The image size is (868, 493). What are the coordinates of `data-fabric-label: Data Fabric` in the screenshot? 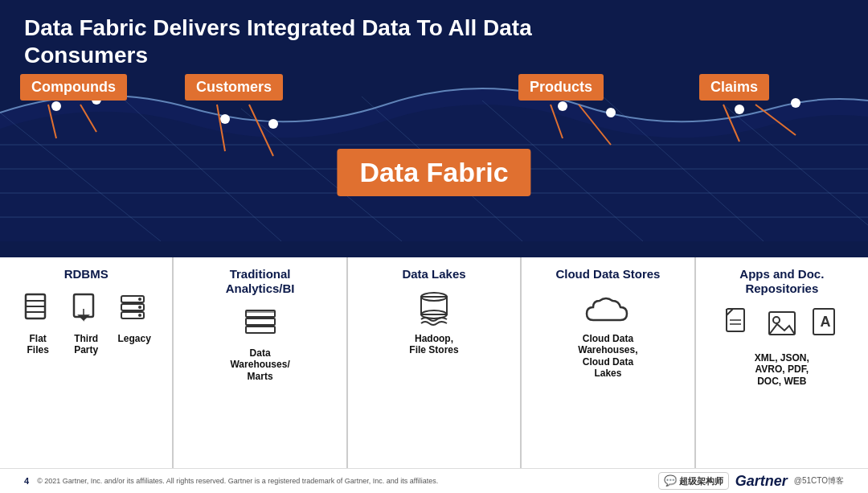 It's located at (434, 172).